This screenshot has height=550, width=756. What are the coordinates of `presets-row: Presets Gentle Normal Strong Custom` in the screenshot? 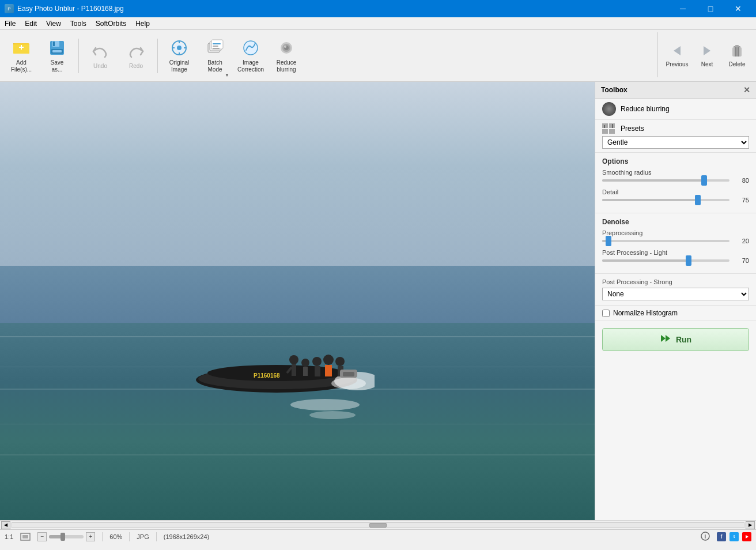 It's located at (675, 136).